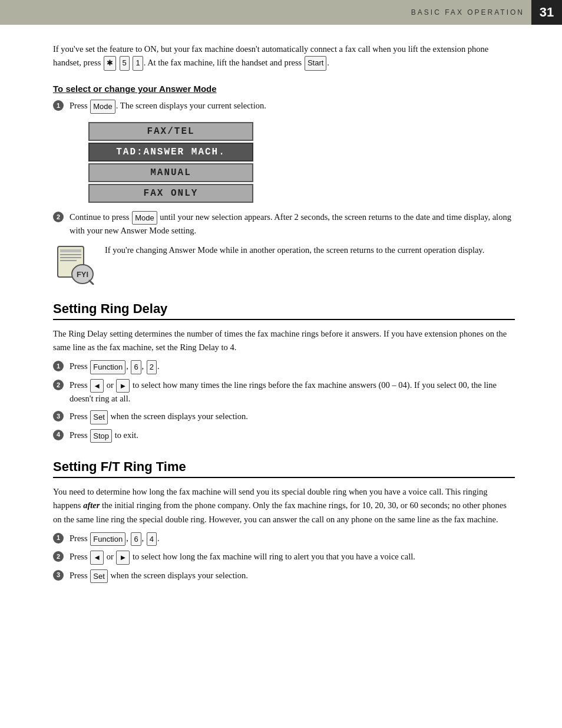 This screenshot has height=728, width=562. I want to click on ft-step-2: 2 Press ◄ or ► to select how long the fa…, so click(284, 558).